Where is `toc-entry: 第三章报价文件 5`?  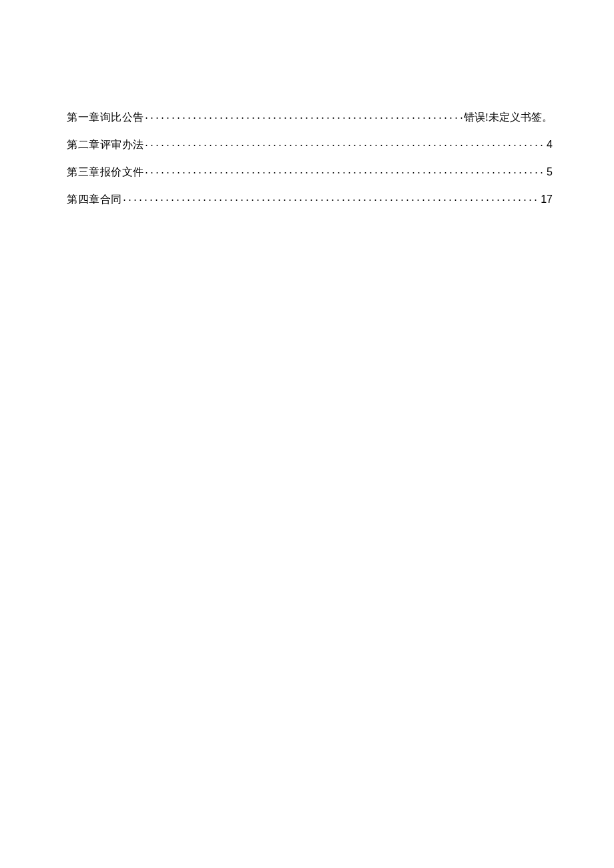
toc-entry: 第三章报价文件 5 is located at coordinates (310, 171).